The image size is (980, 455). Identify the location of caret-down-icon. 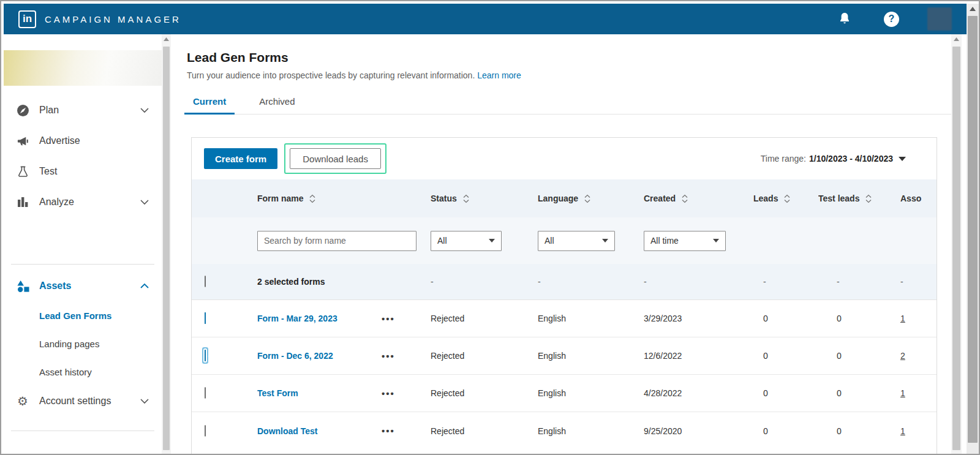
(605, 241).